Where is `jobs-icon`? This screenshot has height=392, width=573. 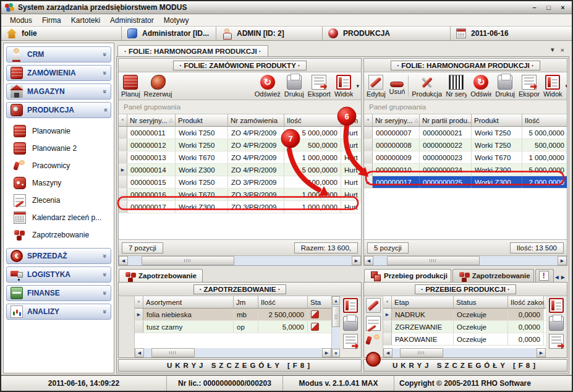
jobs-icon is located at coordinates (373, 323).